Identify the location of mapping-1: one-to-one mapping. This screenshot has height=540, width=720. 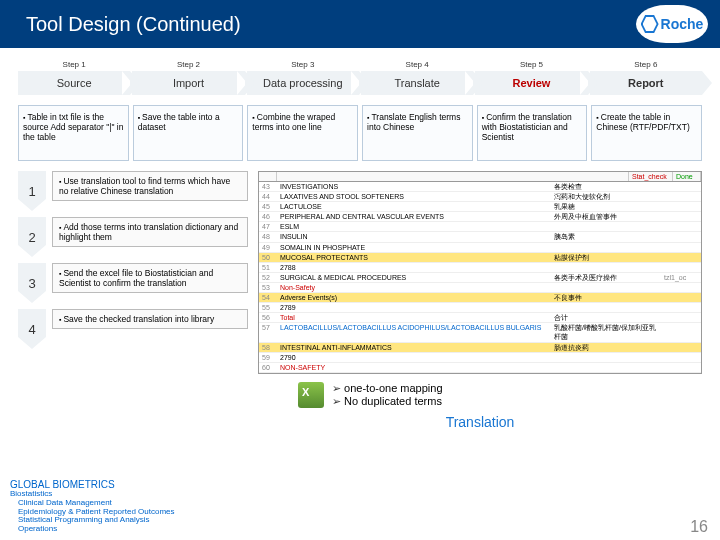
(388, 388).